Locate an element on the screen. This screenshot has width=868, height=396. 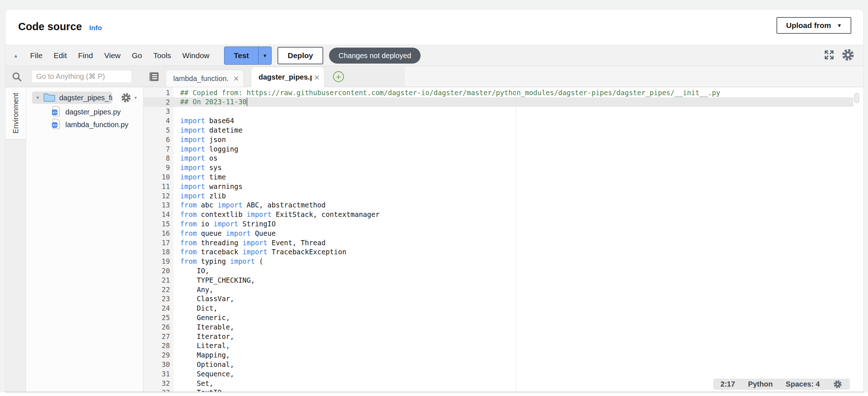
line-number: 17 is located at coordinates (158, 243).